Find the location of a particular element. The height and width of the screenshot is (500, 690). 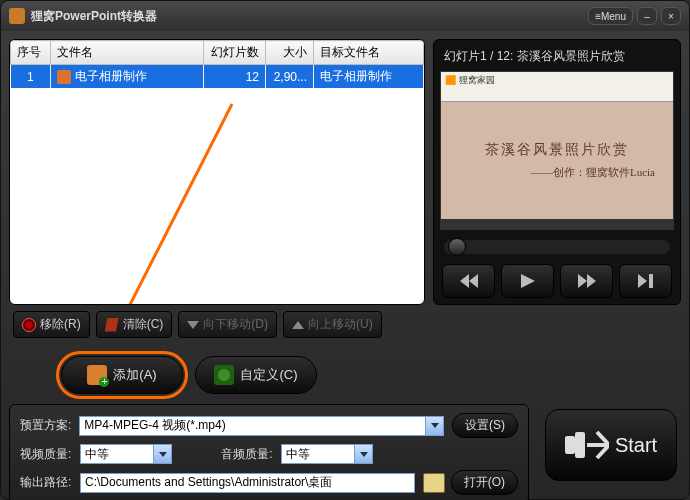

cell-size: 2,90... is located at coordinates (290, 77).